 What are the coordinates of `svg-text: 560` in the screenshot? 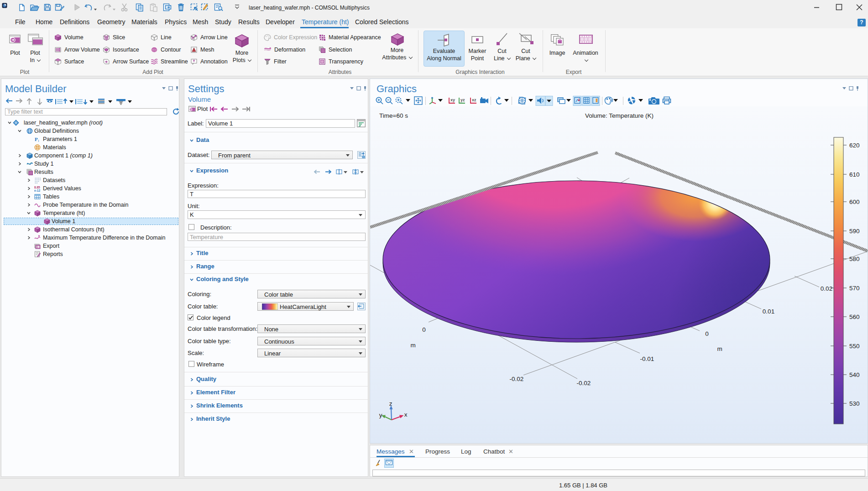 It's located at (854, 317).